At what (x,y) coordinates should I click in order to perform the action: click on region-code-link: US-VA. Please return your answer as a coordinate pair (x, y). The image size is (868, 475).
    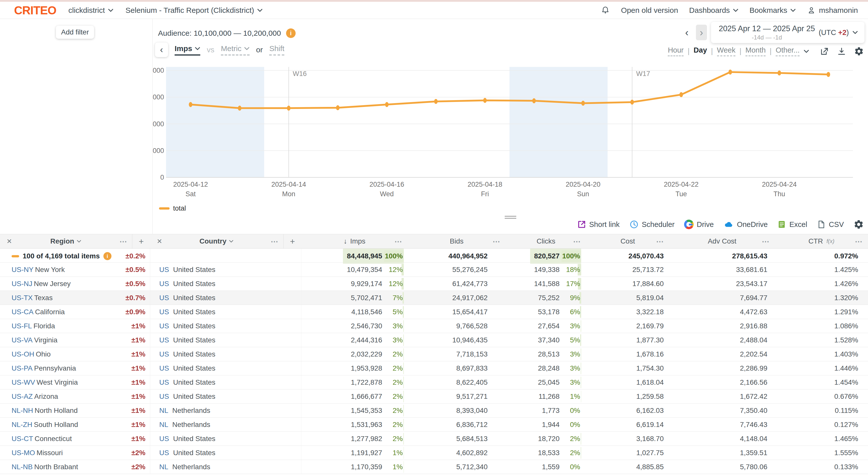
    Looking at the image, I should click on (22, 340).